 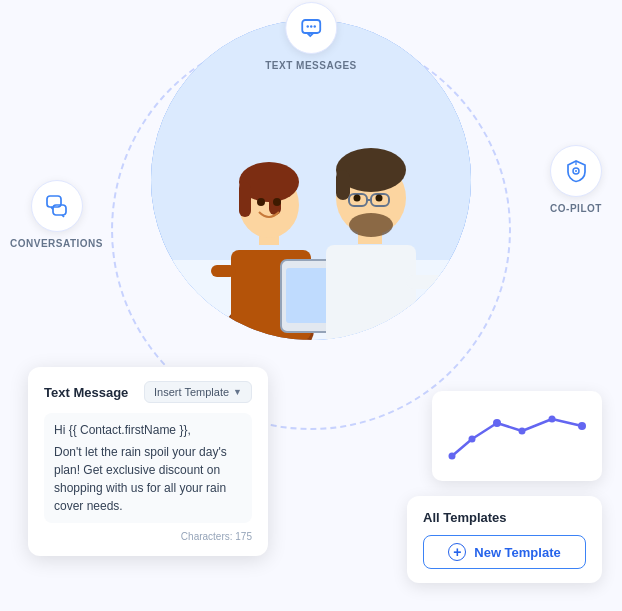 I want to click on text-messages-bubble, so click(x=311, y=28).